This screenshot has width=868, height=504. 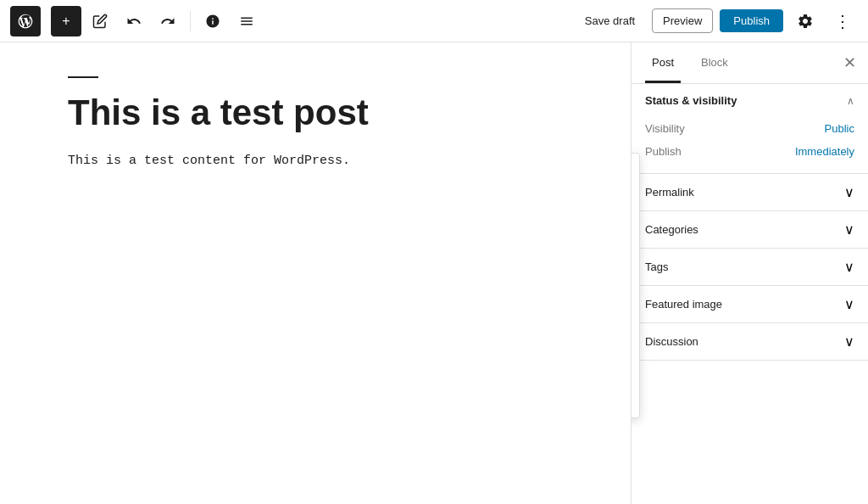 I want to click on undo-icon, so click(x=134, y=21).